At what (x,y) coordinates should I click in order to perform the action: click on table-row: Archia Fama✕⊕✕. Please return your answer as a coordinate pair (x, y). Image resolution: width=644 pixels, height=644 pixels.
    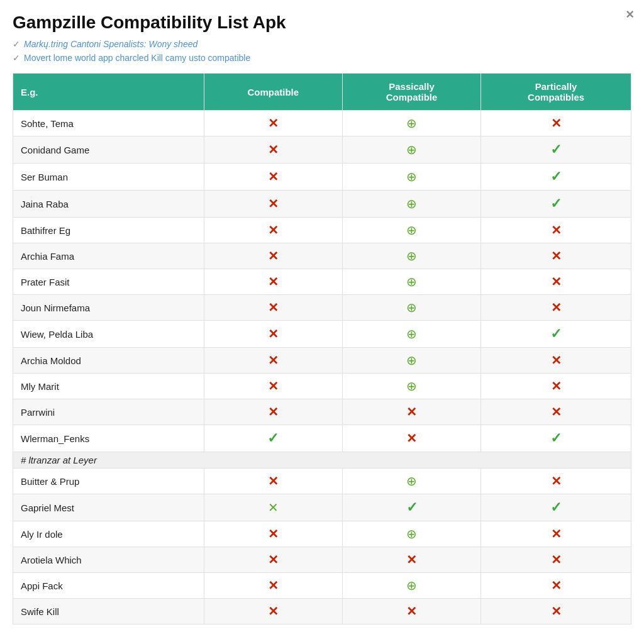
    Looking at the image, I should click on (322, 257).